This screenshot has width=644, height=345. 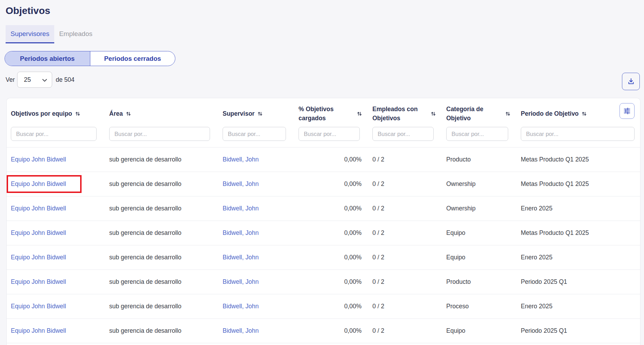 What do you see at coordinates (256, 114) in the screenshot?
I see `column-header-supervisor: Supervisor` at bounding box center [256, 114].